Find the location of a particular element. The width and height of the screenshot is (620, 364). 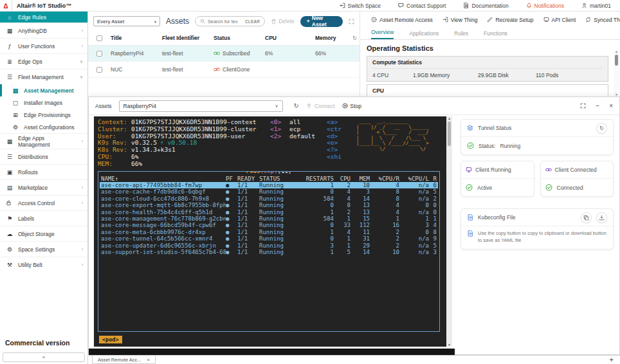

maximize-icon is located at coordinates (583, 105).